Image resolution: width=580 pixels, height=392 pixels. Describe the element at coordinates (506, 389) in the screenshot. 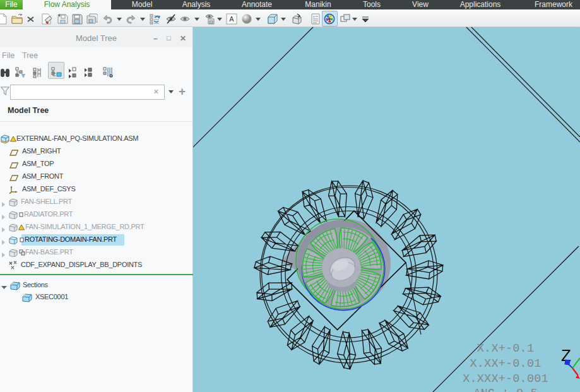

I see `svg-text: ANG + 0.5` at that location.